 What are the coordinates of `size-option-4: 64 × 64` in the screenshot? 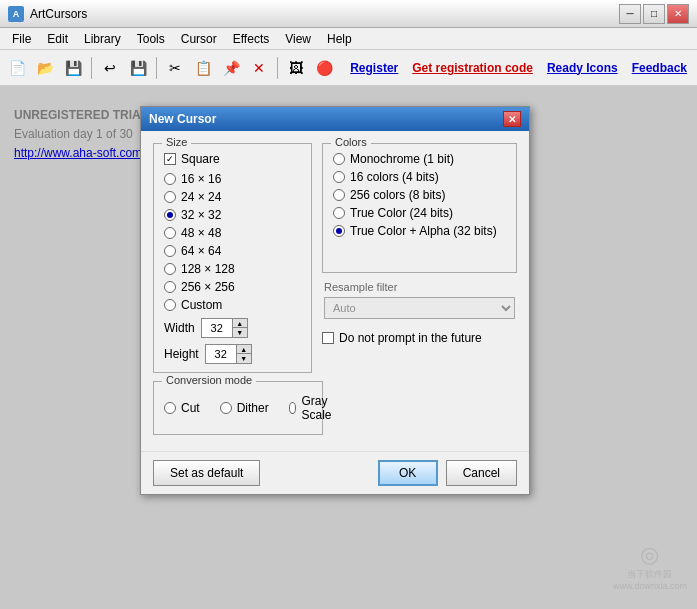 It's located at (232, 251).